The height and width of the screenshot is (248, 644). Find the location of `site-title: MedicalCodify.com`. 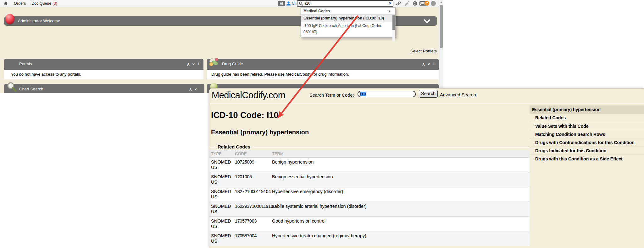

site-title: MedicalCodify.com is located at coordinates (248, 95).